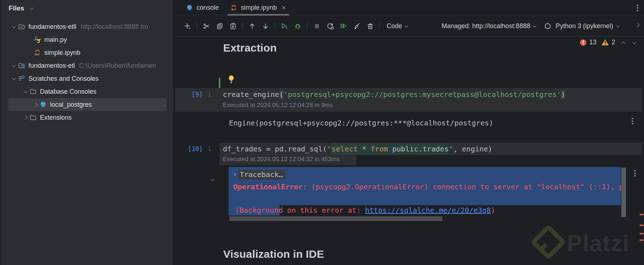  Describe the element at coordinates (22, 27) in the screenshot. I see `jupyter-folder-icon` at that location.